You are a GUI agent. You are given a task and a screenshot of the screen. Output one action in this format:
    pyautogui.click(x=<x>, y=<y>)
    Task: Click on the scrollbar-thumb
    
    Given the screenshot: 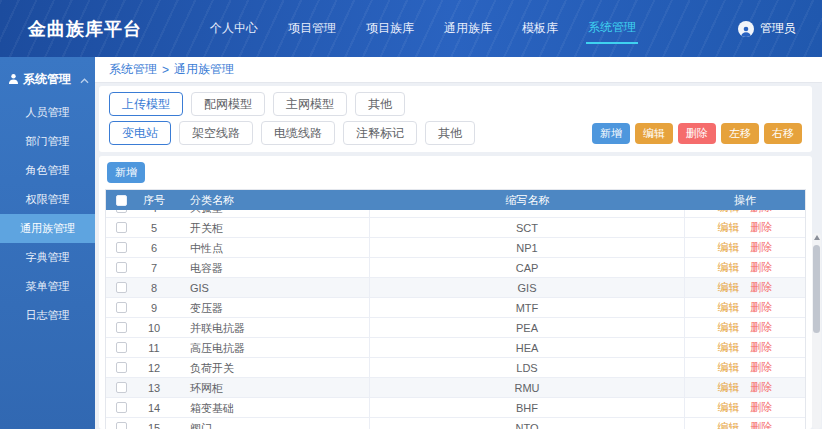 What is the action you would take?
    pyautogui.click(x=816, y=289)
    